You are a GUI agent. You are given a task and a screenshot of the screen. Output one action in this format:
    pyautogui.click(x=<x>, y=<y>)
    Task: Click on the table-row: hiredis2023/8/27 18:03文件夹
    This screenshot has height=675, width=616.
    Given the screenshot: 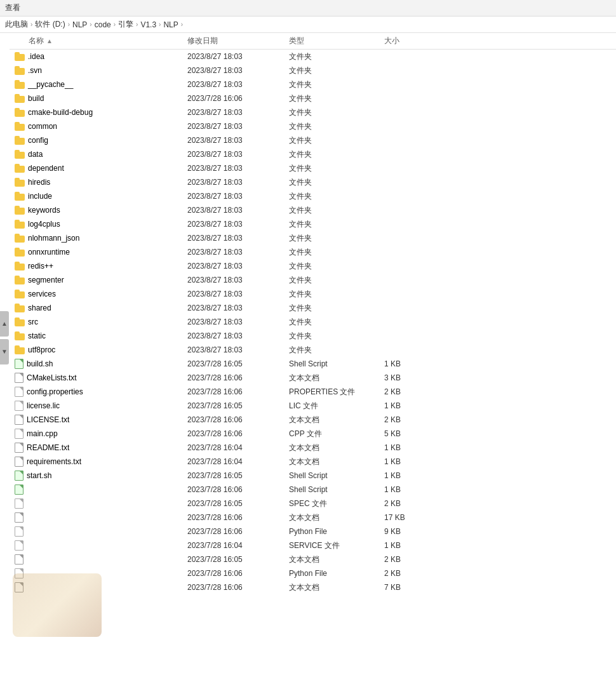 What is the action you would take?
    pyautogui.click(x=312, y=182)
    